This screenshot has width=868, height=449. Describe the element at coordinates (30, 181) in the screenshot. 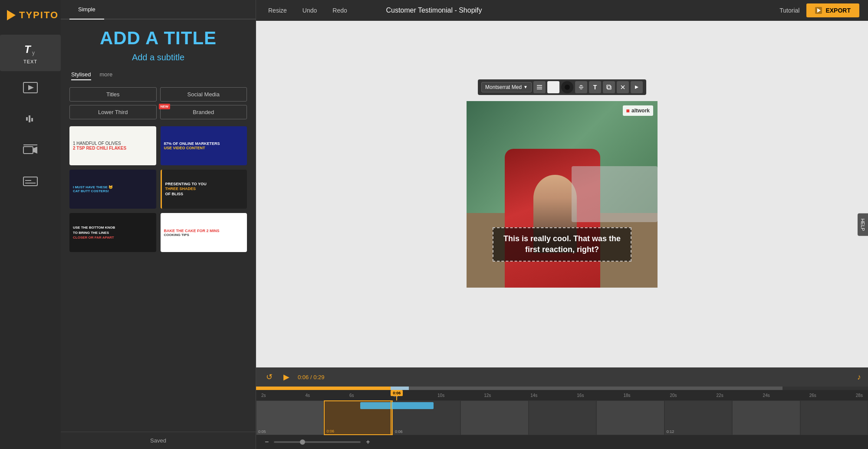

I see `sidebar-item-captions` at that location.